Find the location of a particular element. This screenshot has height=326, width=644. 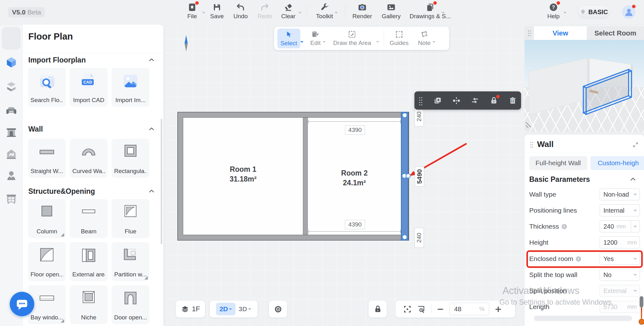

card-door-opening: Door open... is located at coordinates (130, 305).